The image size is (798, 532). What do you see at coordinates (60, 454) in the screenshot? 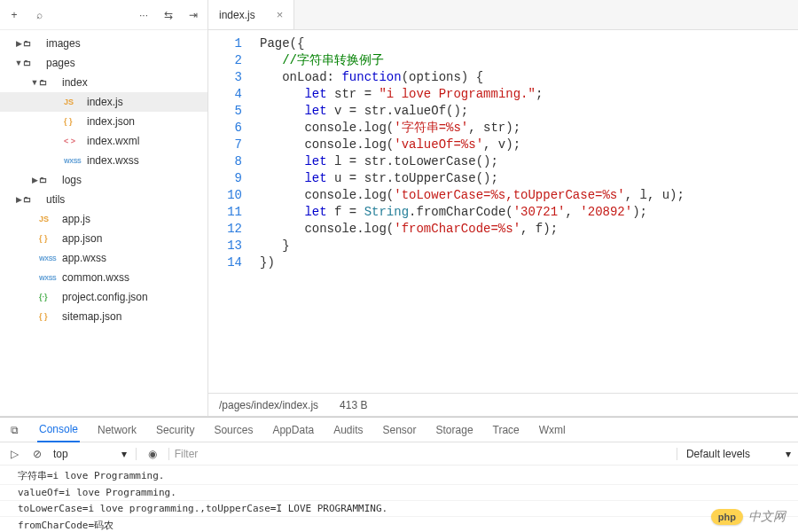
I see `context-label: top` at bounding box center [60, 454].